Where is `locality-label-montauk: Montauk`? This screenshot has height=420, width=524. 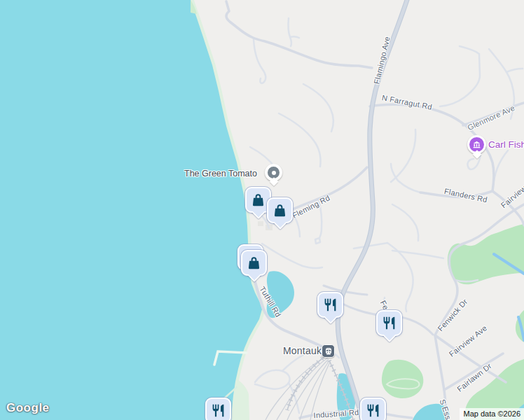
locality-label-montauk: Montauk is located at coordinates (303, 351).